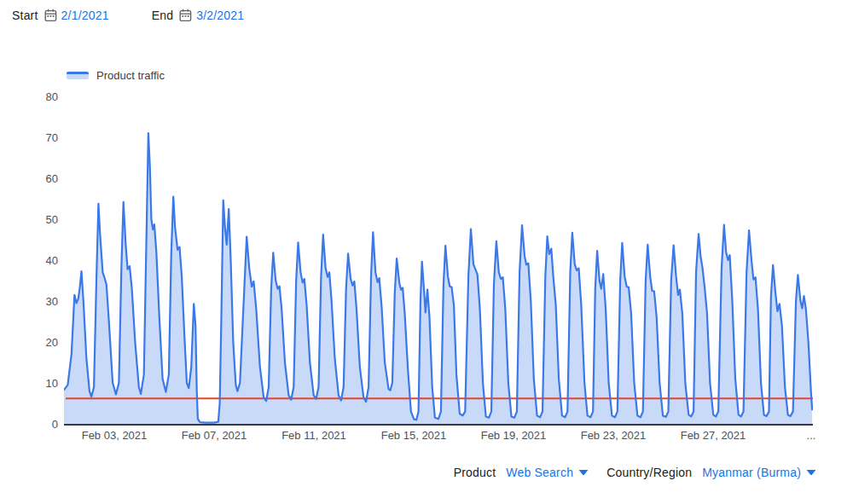 This screenshot has height=504, width=853. Describe the element at coordinates (220, 15) in the screenshot. I see `end-date-link: 3/2/2021` at that location.